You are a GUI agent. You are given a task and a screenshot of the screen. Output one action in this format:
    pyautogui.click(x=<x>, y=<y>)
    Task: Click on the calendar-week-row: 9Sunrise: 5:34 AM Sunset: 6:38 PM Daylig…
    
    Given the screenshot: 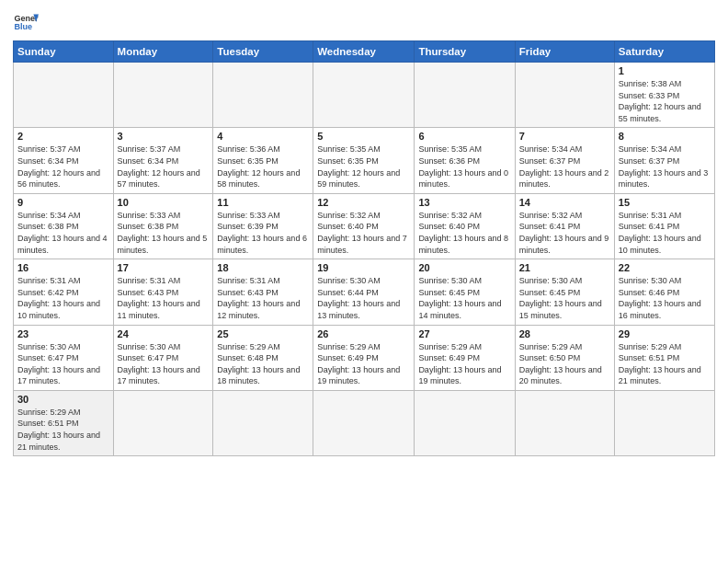 What is the action you would take?
    pyautogui.click(x=364, y=226)
    